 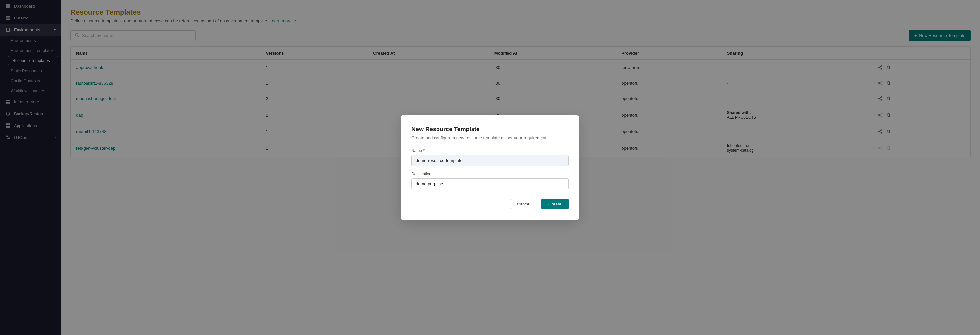 What do you see at coordinates (555, 204) in the screenshot?
I see `create-button: Create` at bounding box center [555, 204].